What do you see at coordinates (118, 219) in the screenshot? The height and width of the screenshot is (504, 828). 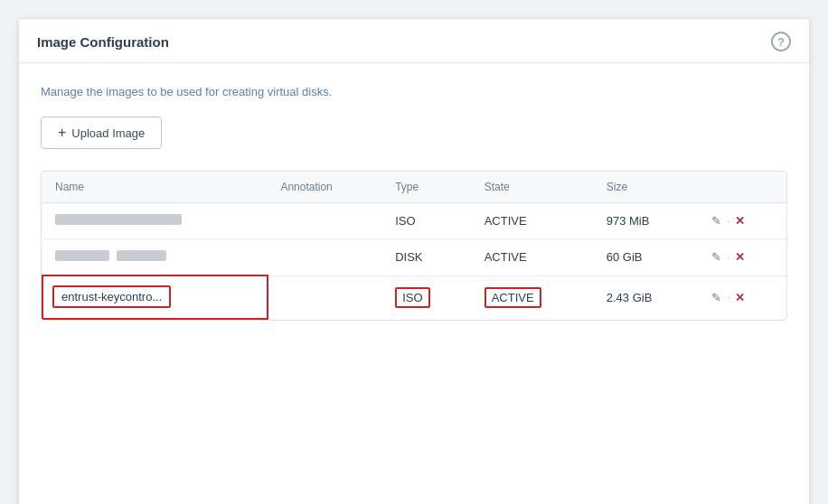 I see `redacted-name-bar` at bounding box center [118, 219].